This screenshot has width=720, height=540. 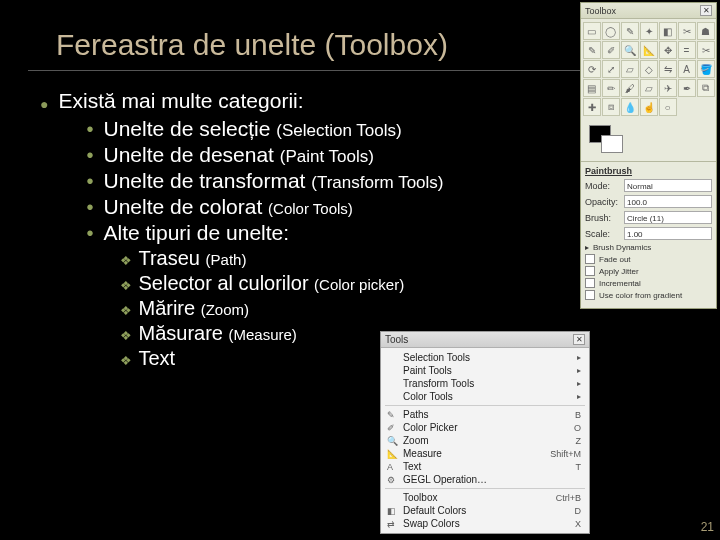 I want to click on expand-icon: ▸, so click(x=587, y=248).